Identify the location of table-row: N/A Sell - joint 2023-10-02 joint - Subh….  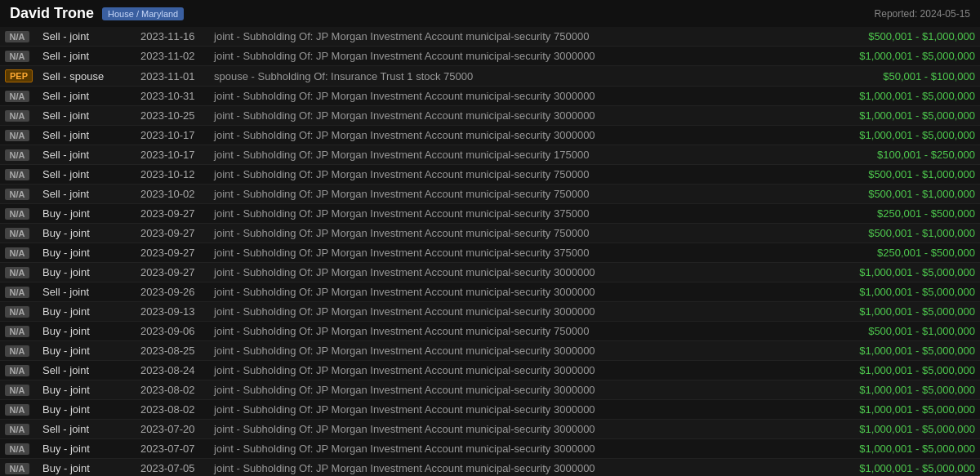
(490, 194).